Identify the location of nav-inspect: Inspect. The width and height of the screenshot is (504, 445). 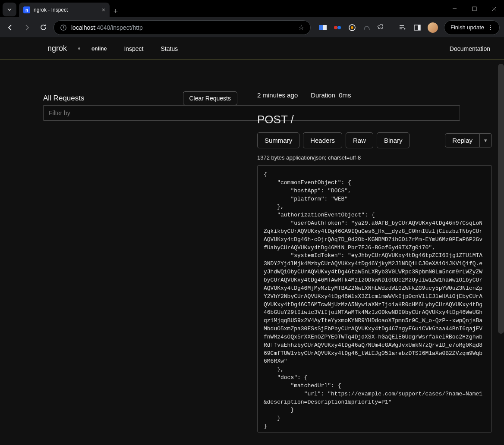
(134, 49).